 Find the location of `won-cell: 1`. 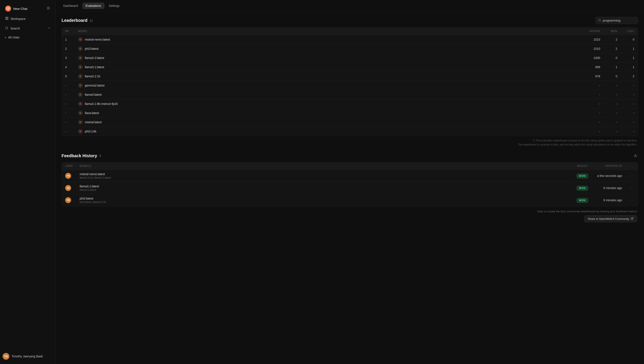

won-cell: 1 is located at coordinates (612, 67).